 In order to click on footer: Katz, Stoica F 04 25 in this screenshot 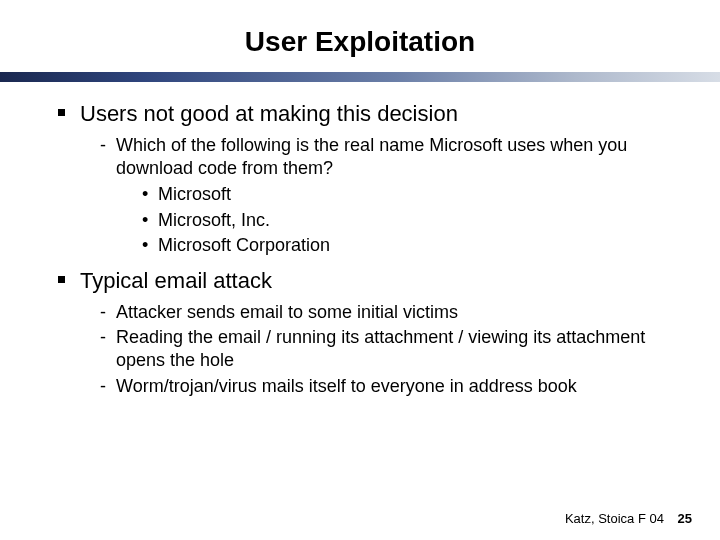, I will do `click(628, 518)`.